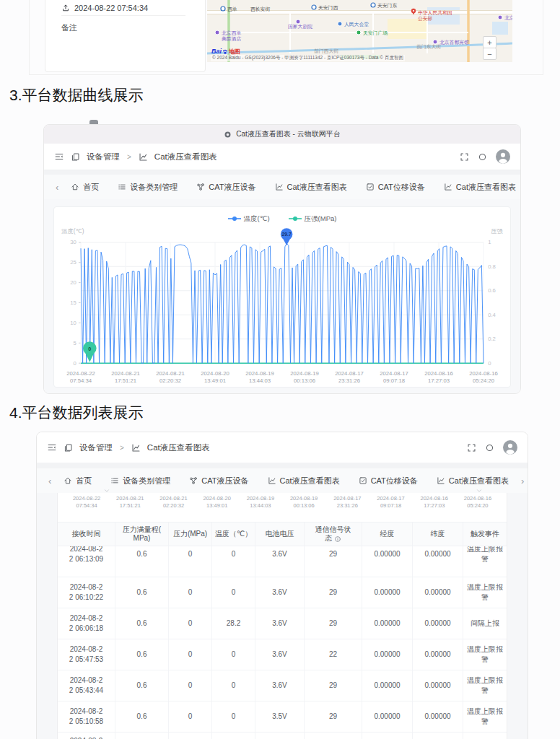 The image size is (560, 739). What do you see at coordinates (75, 344) in the screenshot?
I see `svg-text: 5` at bounding box center [75, 344].